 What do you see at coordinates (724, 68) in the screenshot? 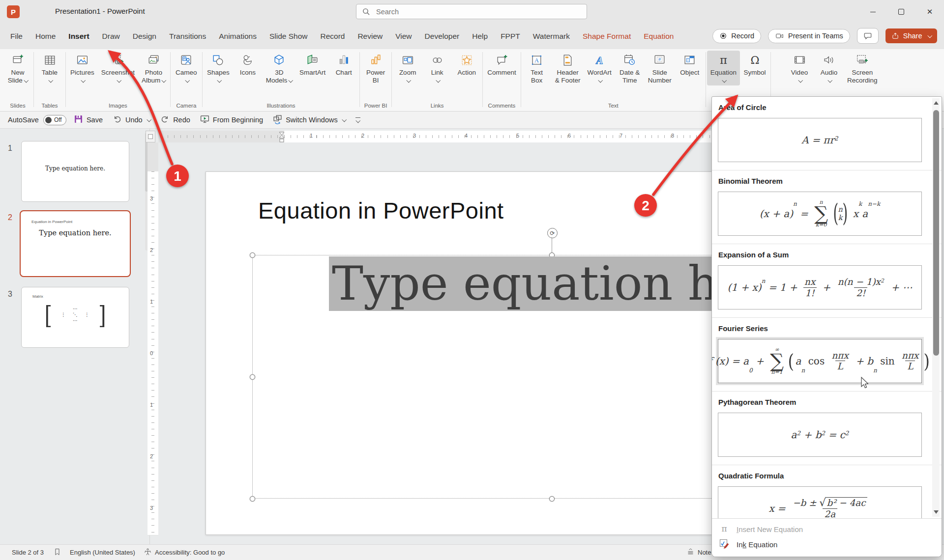
I see `ribbon-button-equation: πEquation` at bounding box center [724, 68].